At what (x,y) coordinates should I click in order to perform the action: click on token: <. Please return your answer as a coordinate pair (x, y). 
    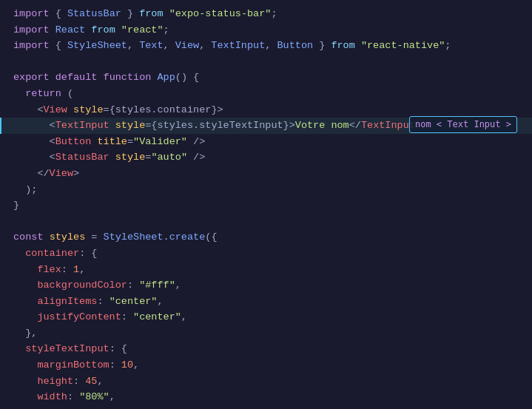
    Looking at the image, I should click on (28, 110).